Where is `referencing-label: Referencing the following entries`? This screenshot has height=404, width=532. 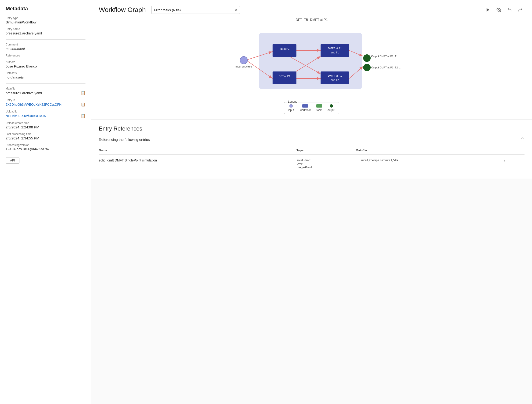
referencing-label: Referencing the following entries is located at coordinates (124, 140).